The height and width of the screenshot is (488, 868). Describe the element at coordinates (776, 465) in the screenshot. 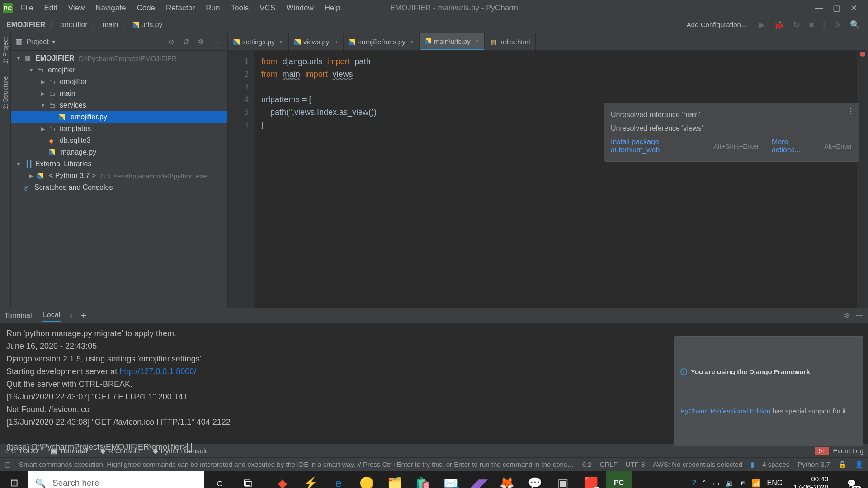

I see `status-indent: 4 spaces` at that location.